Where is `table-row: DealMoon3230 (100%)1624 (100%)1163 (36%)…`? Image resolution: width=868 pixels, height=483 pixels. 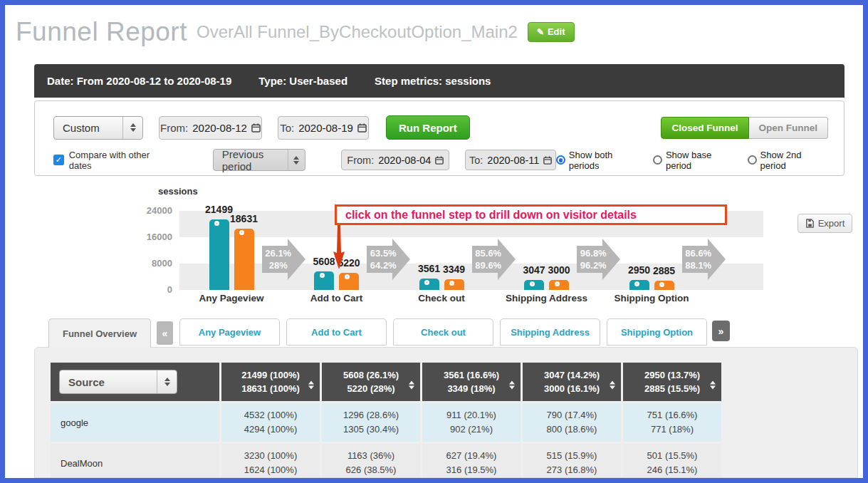
table-row: DealMoon3230 (100%)1624 (100%)1163 (36%)… is located at coordinates (386, 461).